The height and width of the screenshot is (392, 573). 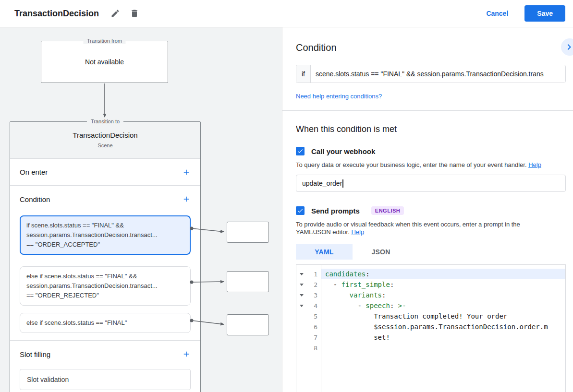 I want to click on condition-text: else if scene.slots.status == "FINAL" &&, so click(x=105, y=276).